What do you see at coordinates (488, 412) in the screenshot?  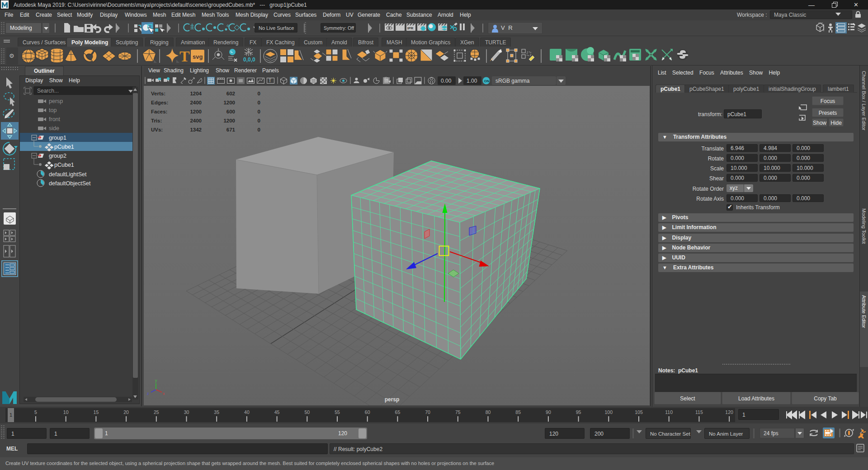 I see `svg-text: 80` at bounding box center [488, 412].